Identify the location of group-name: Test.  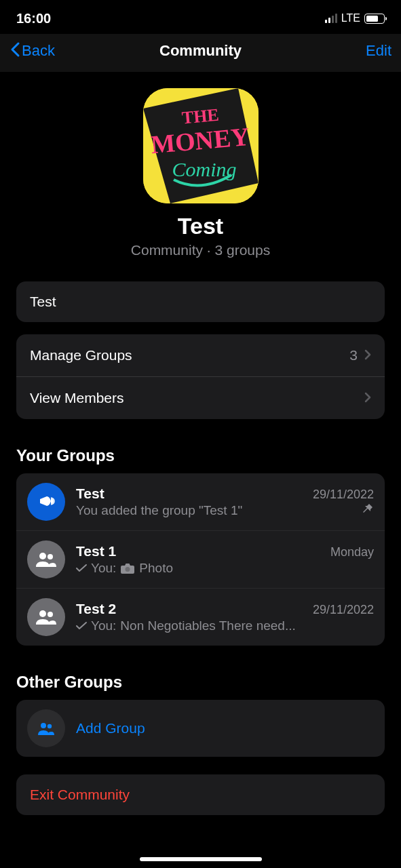
(90, 494).